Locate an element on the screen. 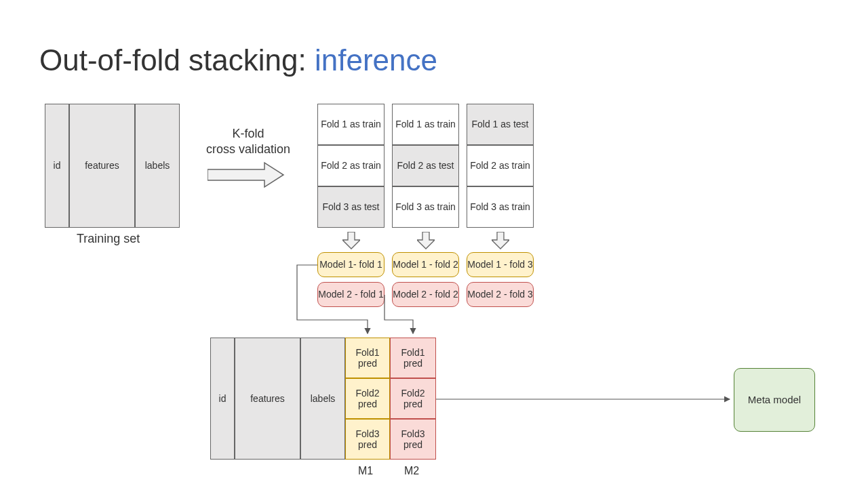 The width and height of the screenshot is (868, 488). title-accent: inference is located at coordinates (376, 60).